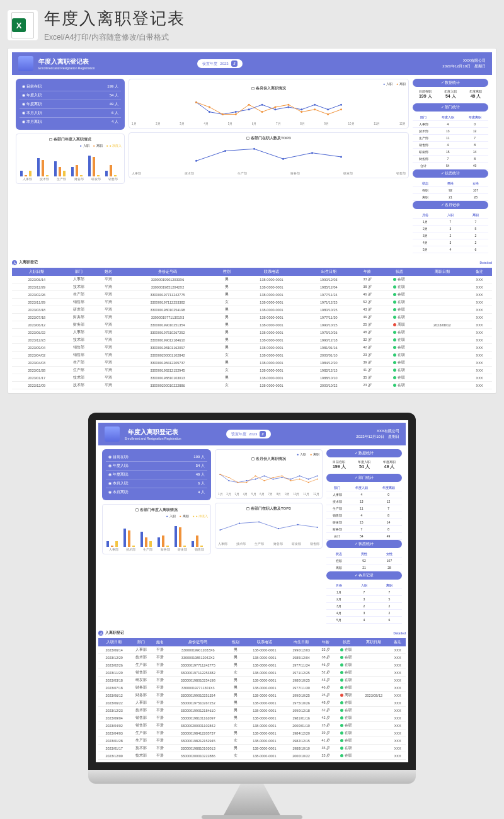  What do you see at coordinates (301, 726) in the screenshot?
I see `table-cell: 2000/01/10` at bounding box center [301, 726].